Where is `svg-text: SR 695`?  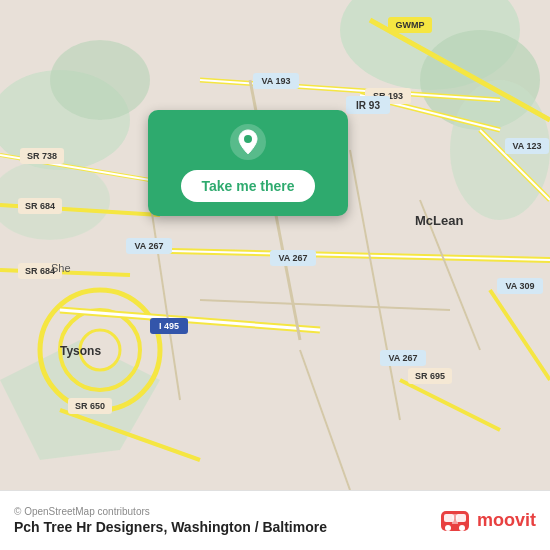 svg-text: SR 695 is located at coordinates (430, 376).